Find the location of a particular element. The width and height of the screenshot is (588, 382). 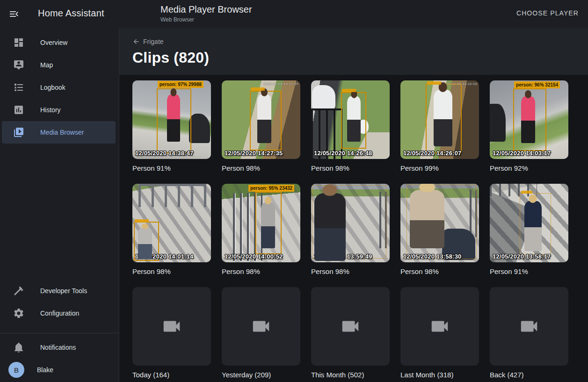

sidebar-item-label: Configuration is located at coordinates (60, 313).